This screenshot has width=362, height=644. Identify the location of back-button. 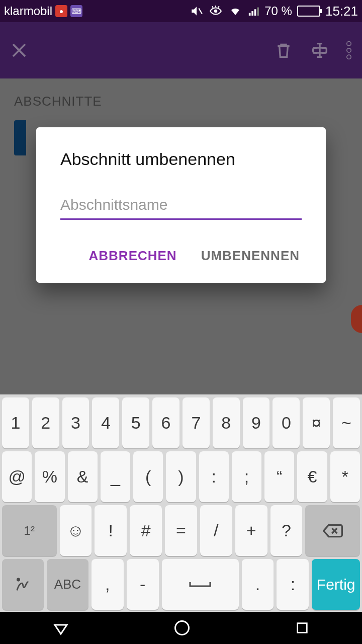
(61, 628).